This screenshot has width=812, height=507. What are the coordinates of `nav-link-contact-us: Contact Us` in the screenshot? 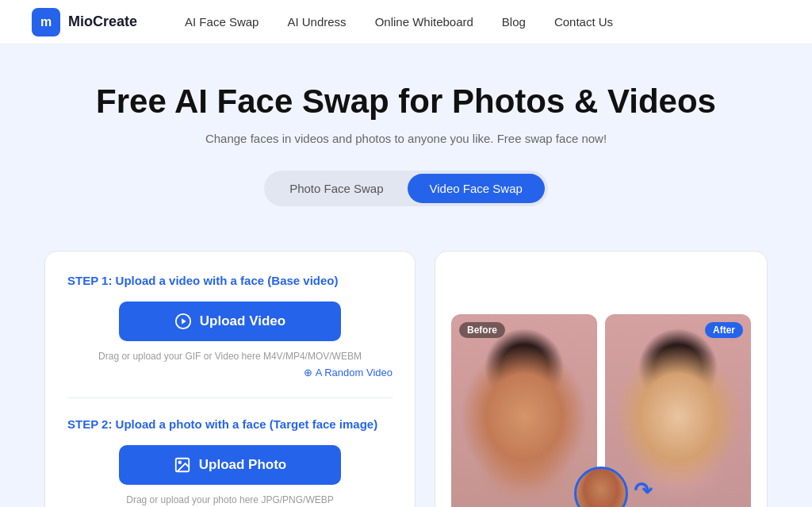 It's located at (584, 22).